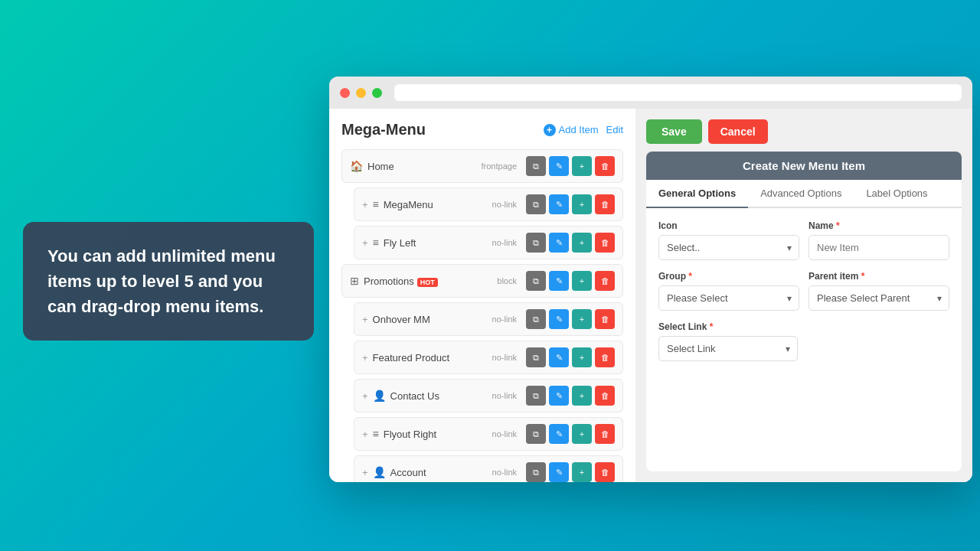  I want to click on flyout-icon: ≡, so click(376, 434).